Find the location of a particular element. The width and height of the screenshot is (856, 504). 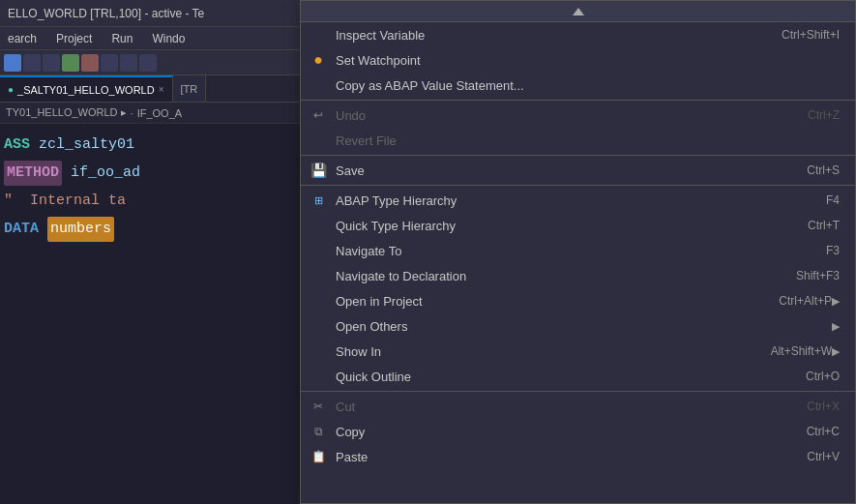

menu-item-undo: ↩ Undo Ctrl+Z is located at coordinates (578, 115).